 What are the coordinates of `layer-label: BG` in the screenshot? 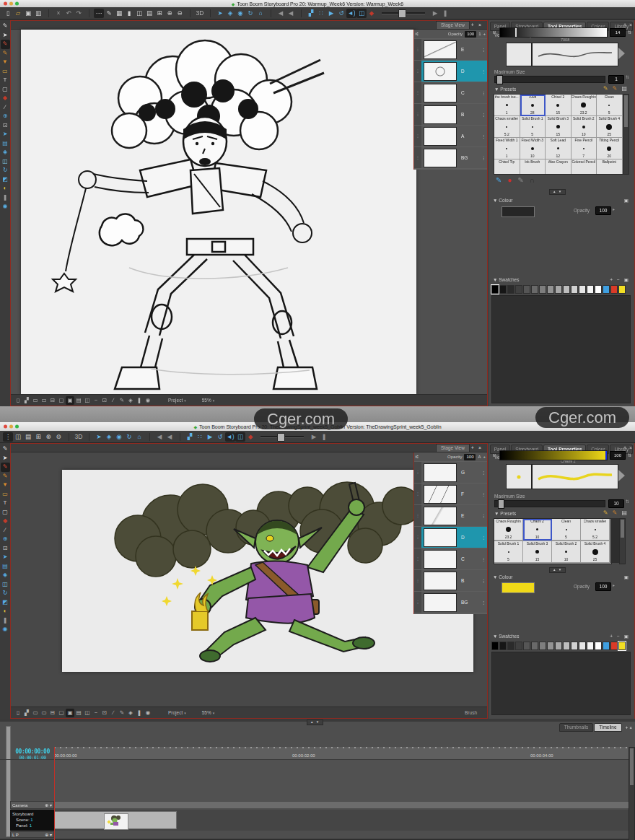 It's located at (471, 602).